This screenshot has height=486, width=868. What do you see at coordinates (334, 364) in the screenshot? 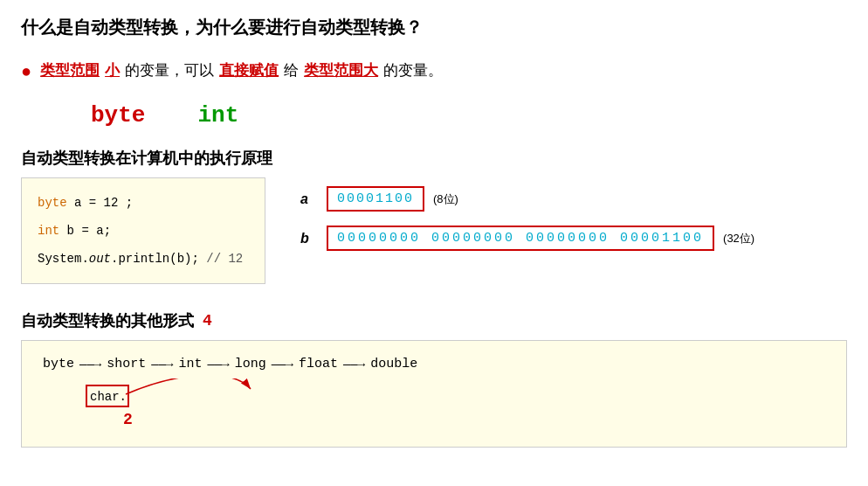
I see `chain-float: float ——→` at bounding box center [334, 364].